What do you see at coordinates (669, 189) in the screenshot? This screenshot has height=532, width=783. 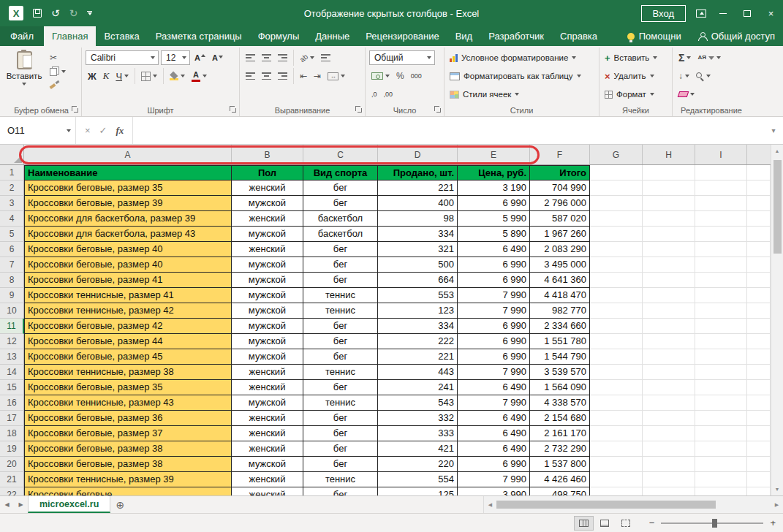 I see `cell-H2` at bounding box center [669, 189].